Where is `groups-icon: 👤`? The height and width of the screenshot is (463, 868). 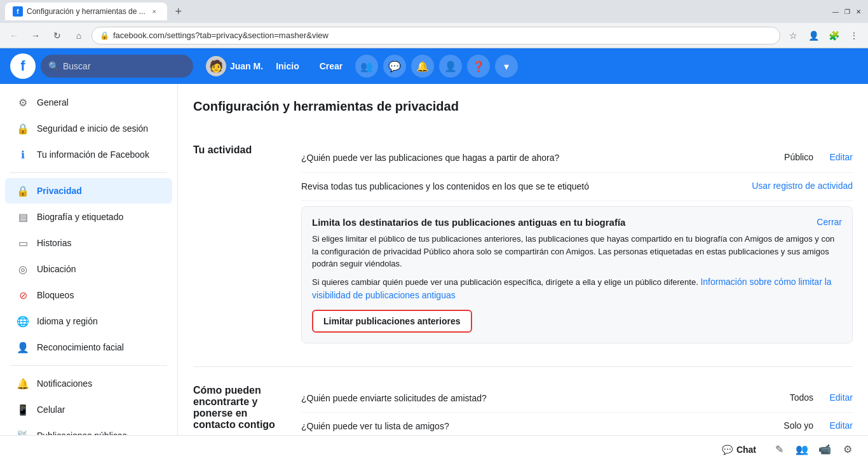 groups-icon: 👤 is located at coordinates (451, 66).